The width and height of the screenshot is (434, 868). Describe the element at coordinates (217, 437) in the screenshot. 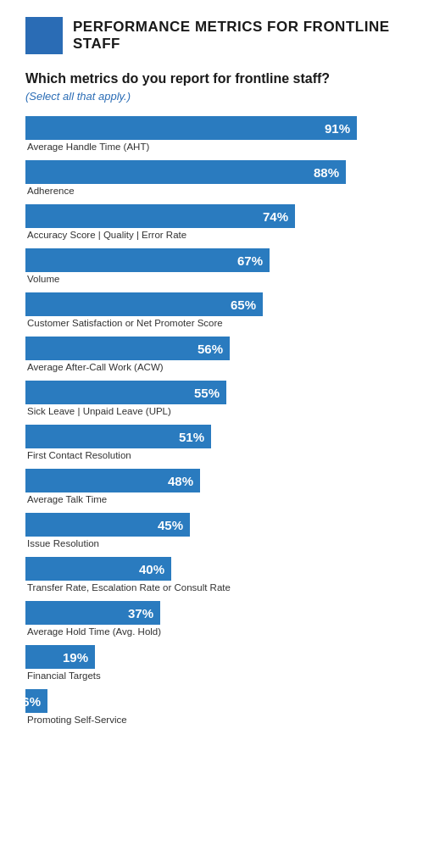

I see `bar-wrapper-fcr: 51%` at that location.